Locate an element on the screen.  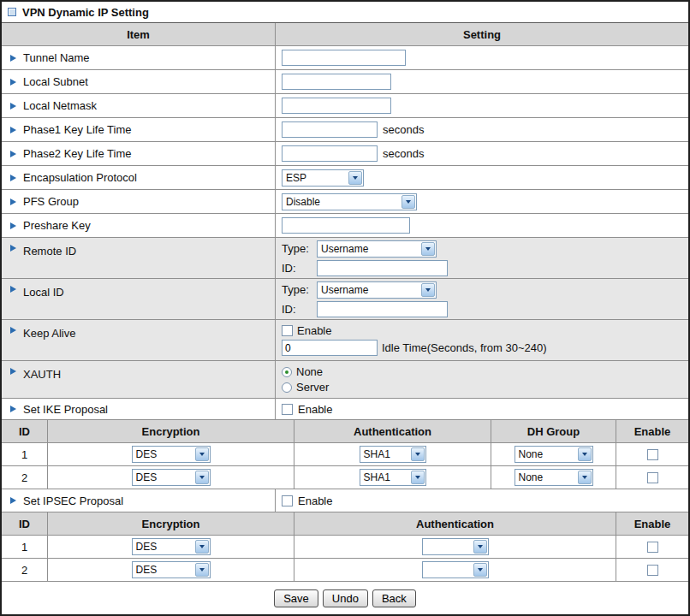
table-header-row: Item Setting is located at coordinates (345, 34).